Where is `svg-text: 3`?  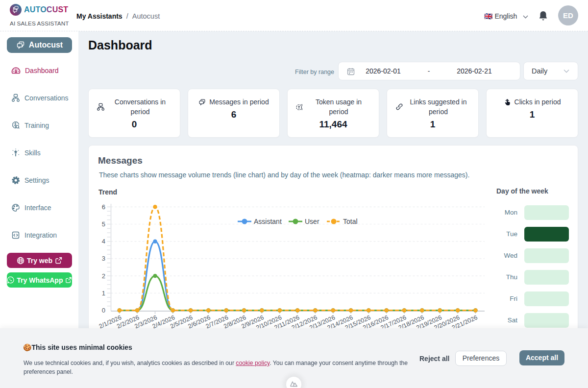 svg-text: 3 is located at coordinates (104, 259).